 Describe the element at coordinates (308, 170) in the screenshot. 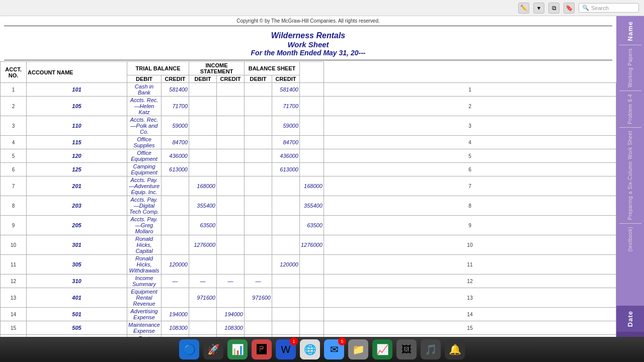

I see `table-row: 6125Camping Equipment6130006130006` at that location.